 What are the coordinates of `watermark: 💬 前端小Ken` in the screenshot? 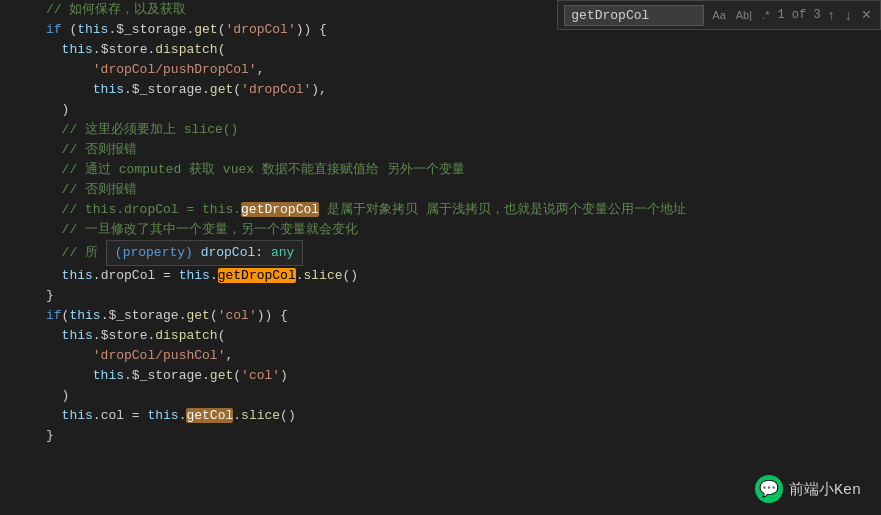 It's located at (808, 489).